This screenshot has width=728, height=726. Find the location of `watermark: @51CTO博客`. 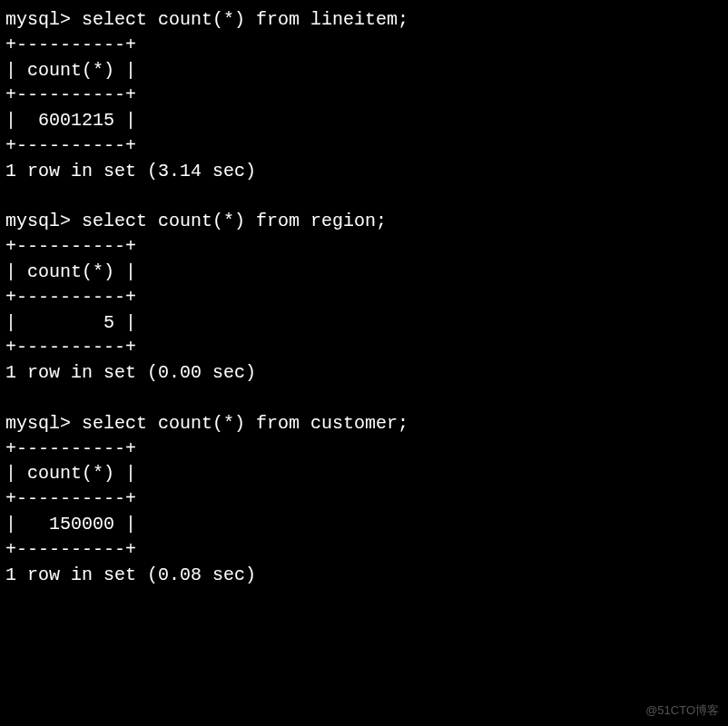

watermark: @51CTO博客 is located at coordinates (683, 711).